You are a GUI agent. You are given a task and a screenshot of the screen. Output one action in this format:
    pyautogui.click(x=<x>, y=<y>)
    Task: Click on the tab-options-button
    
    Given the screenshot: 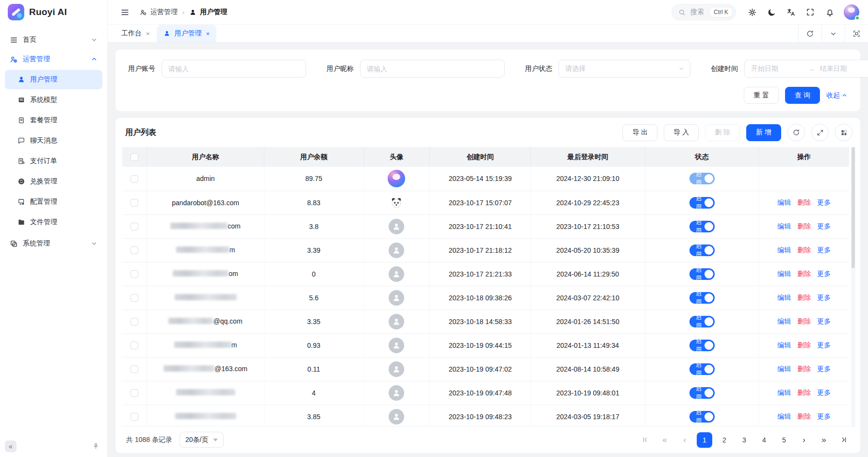 What is the action you would take?
    pyautogui.click(x=833, y=33)
    